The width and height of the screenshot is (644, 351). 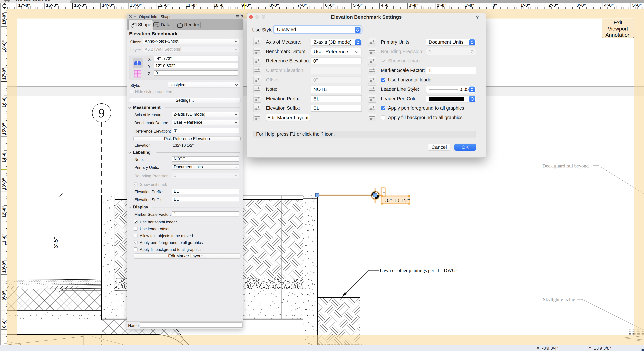 I want to click on svg-text: Deck guard rail beyond, so click(x=566, y=166).